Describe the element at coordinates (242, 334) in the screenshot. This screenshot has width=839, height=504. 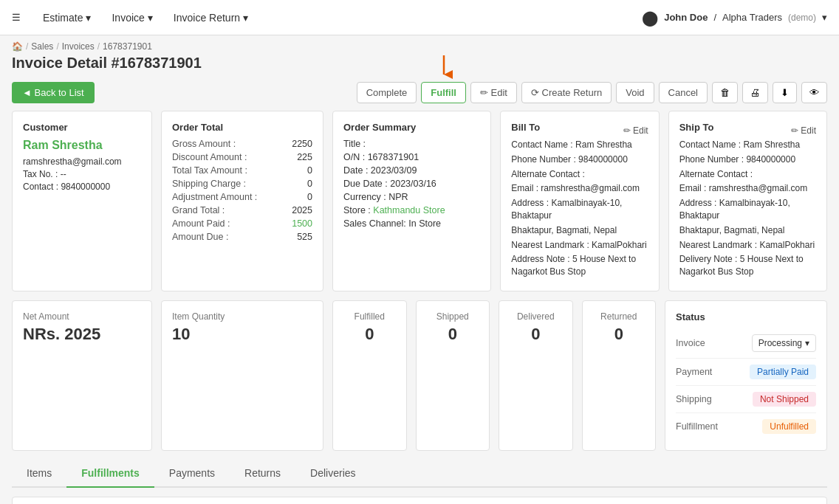
I see `item-qty-value: 10` at that location.